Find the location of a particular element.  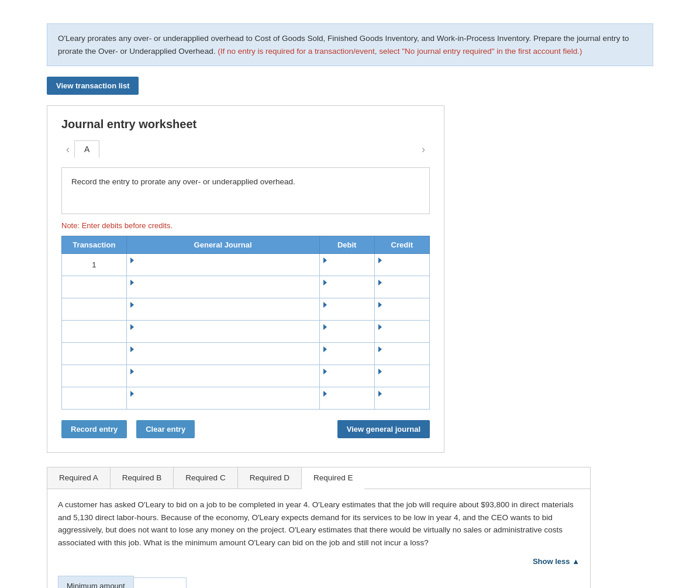

minimum-amount-row: Minimum amount is located at coordinates (319, 582).